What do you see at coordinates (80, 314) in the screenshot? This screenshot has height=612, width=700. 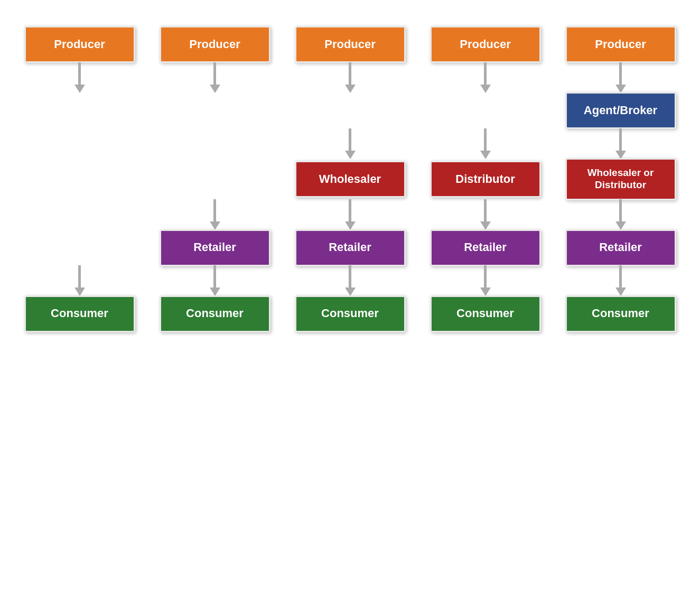 I see `col1-consumer-row: Consumer` at bounding box center [80, 314].